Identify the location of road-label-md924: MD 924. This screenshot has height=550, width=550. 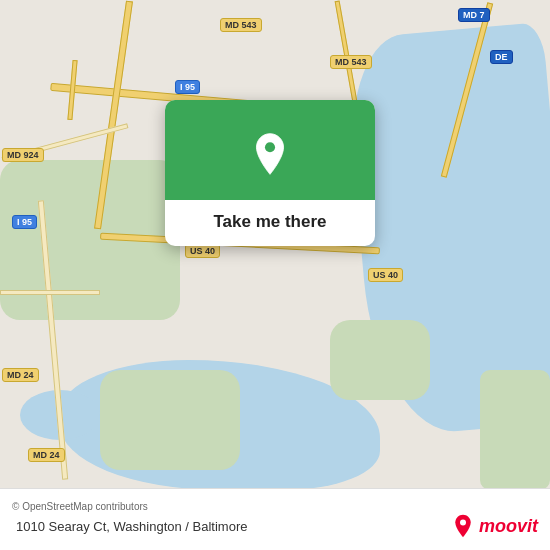
(23, 155).